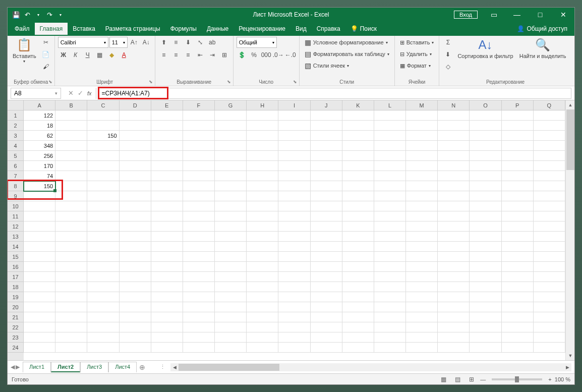 The height and width of the screenshot is (392, 582). I want to click on cell-B21, so click(72, 317).